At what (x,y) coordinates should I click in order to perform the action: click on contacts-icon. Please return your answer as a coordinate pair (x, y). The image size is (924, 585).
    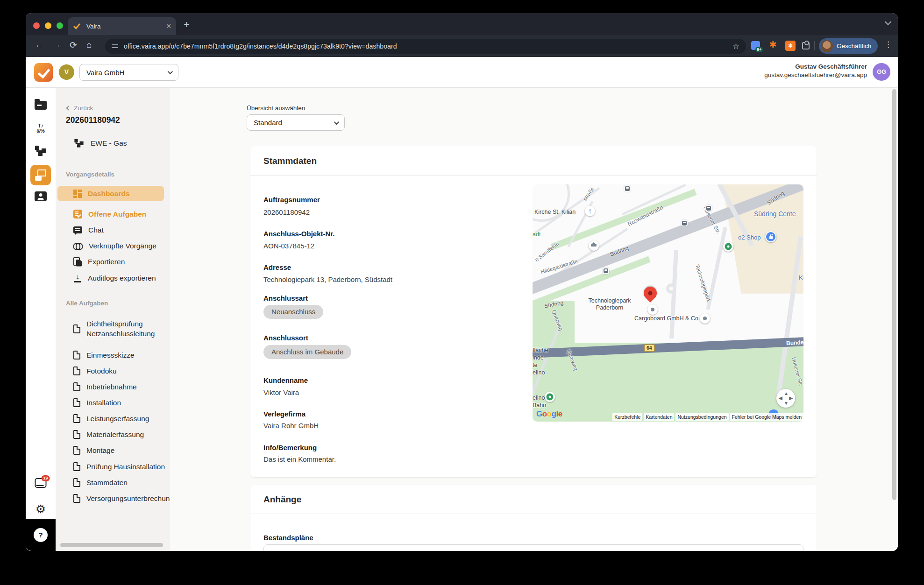
    Looking at the image, I should click on (41, 196).